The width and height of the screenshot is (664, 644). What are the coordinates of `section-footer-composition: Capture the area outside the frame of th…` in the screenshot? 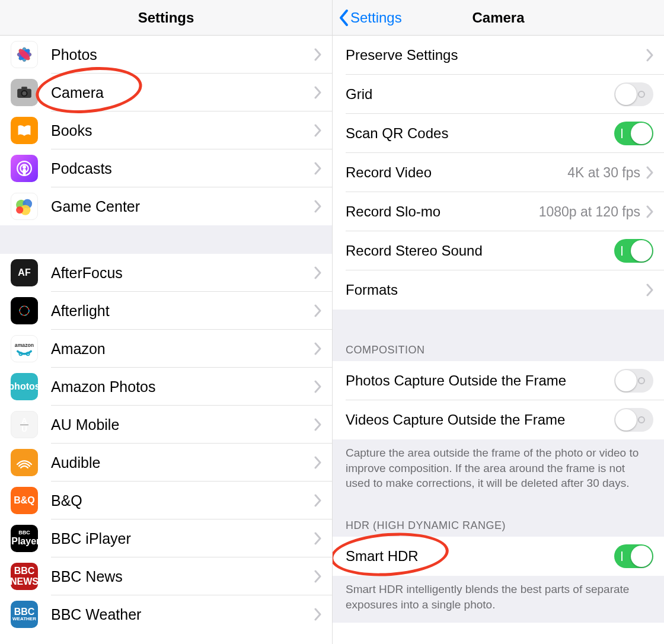 It's located at (498, 471).